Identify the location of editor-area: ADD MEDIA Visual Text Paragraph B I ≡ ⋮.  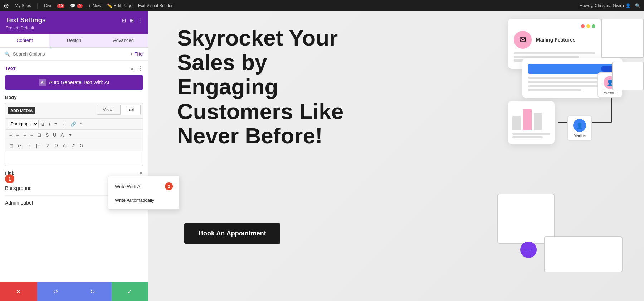
(74, 134).